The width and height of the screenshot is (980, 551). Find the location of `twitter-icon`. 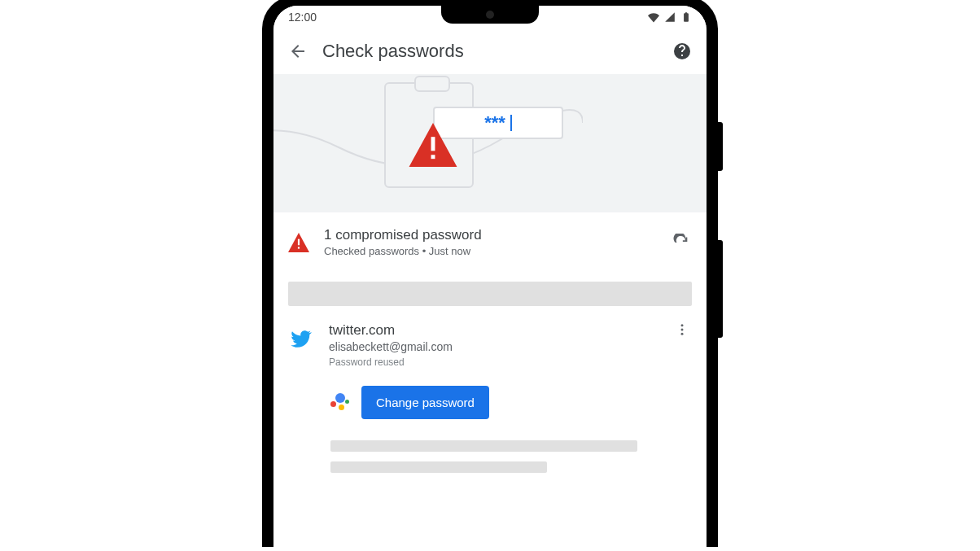

twitter-icon is located at coordinates (301, 339).